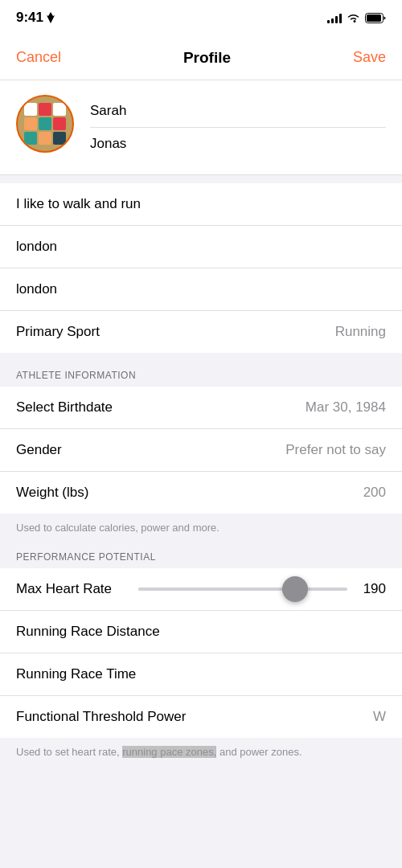 This screenshot has height=868, width=402. Describe the element at coordinates (201, 248) in the screenshot. I see `city-field-1: london` at that location.